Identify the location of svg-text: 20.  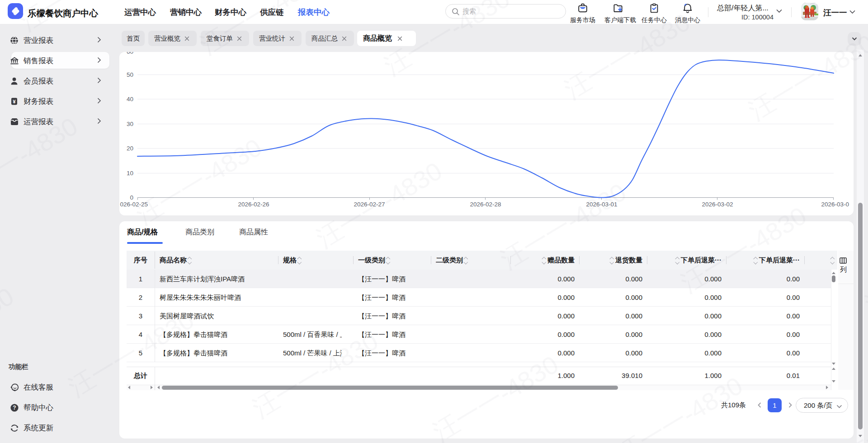
(130, 148).